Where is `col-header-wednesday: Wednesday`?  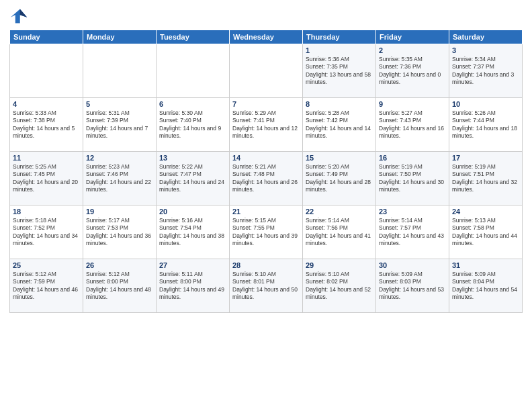
col-header-wednesday: Wednesday is located at coordinates (266, 38).